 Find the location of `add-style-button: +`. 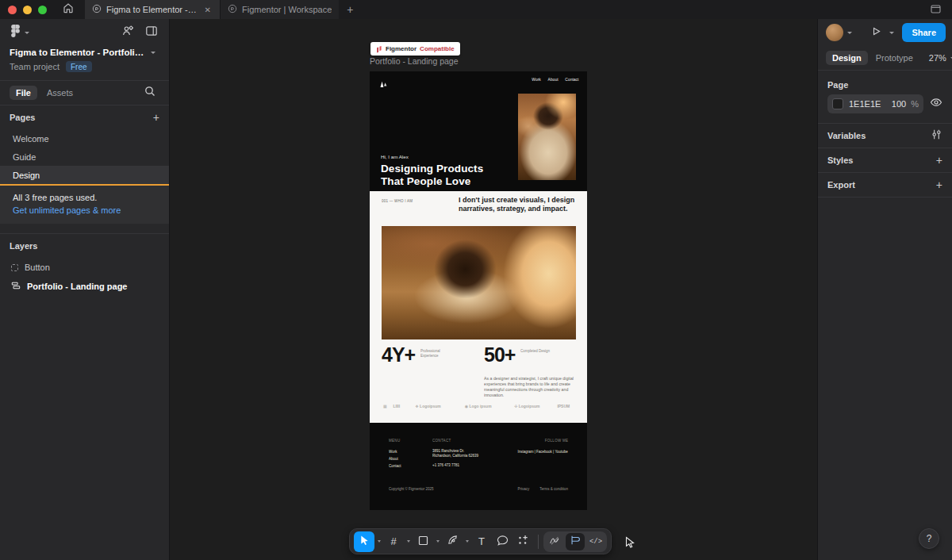

add-style-button: + is located at coordinates (939, 160).